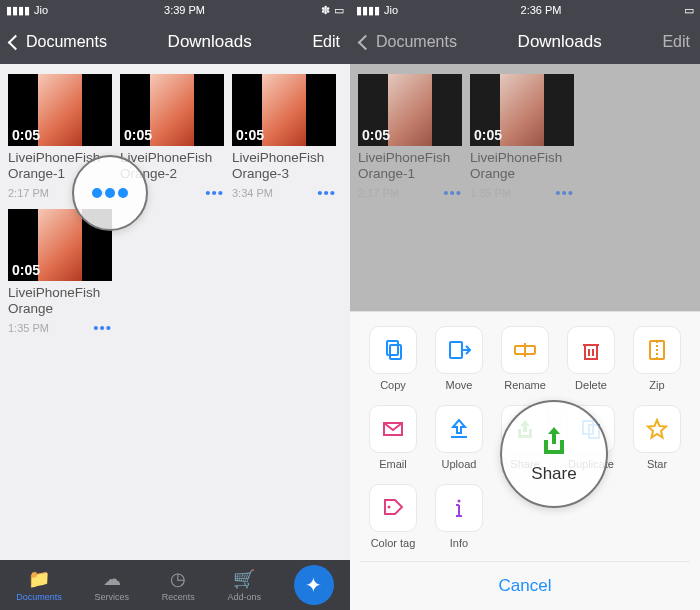  Describe the element at coordinates (657, 438) in the screenshot. I see `action-star: Star` at that location.